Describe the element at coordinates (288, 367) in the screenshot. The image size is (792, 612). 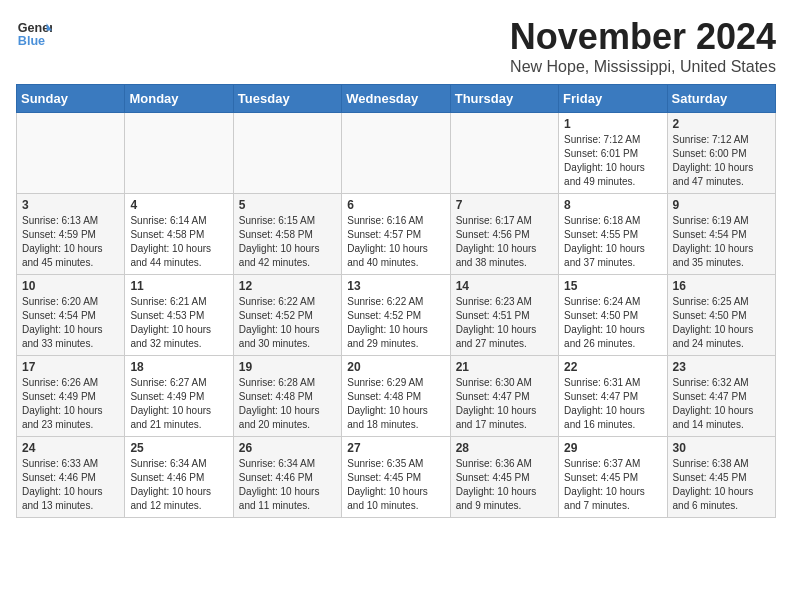
I see `day-number: 19` at that location.